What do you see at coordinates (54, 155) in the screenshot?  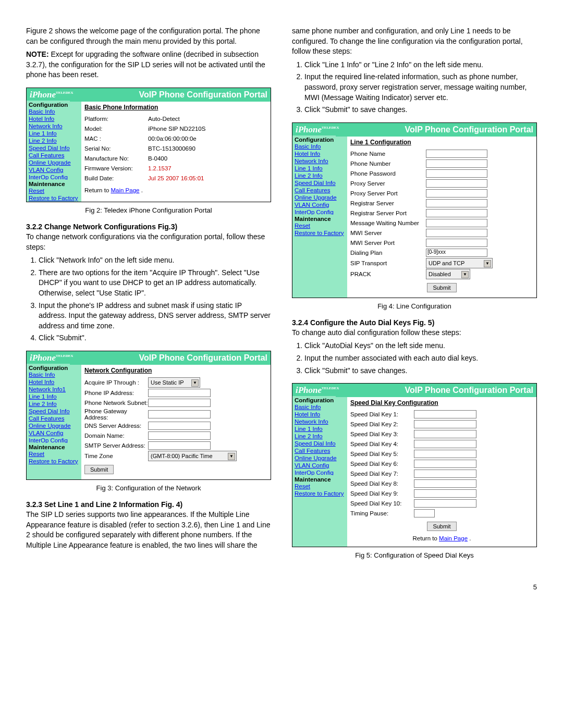 I see `menu-callfeat: Call Features` at bounding box center [54, 155].